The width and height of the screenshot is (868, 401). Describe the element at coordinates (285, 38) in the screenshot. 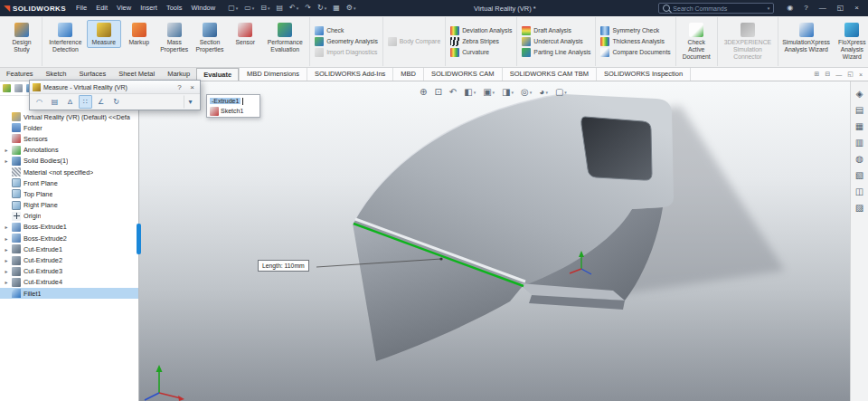

I see `performance-evaluation-button: Performance Evaluation` at that location.